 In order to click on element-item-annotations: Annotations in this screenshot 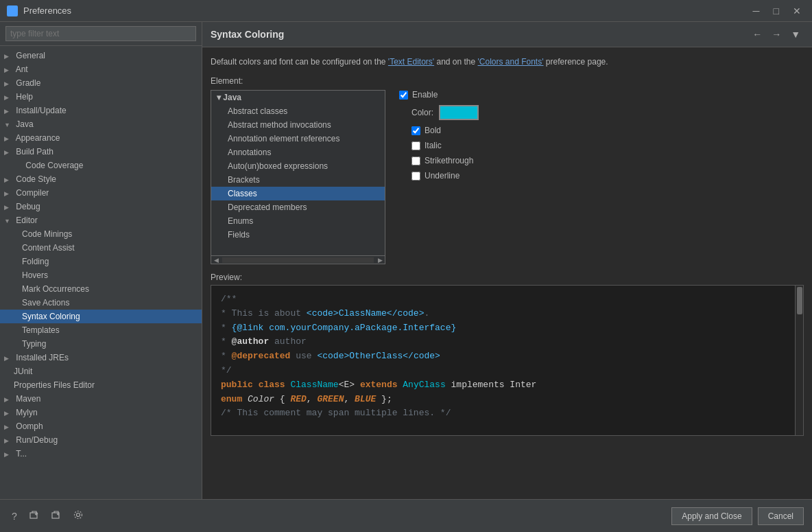, I will do `click(298, 152)`.